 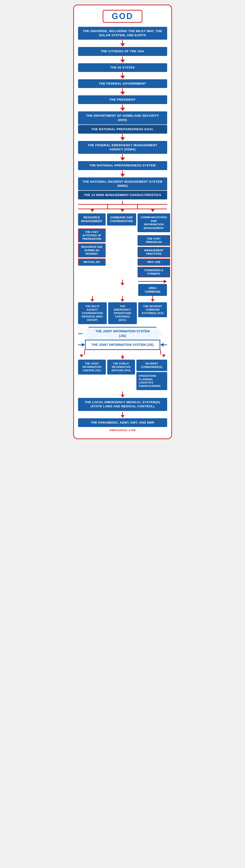 I want to click on three-arrowheads, so click(x=123, y=211).